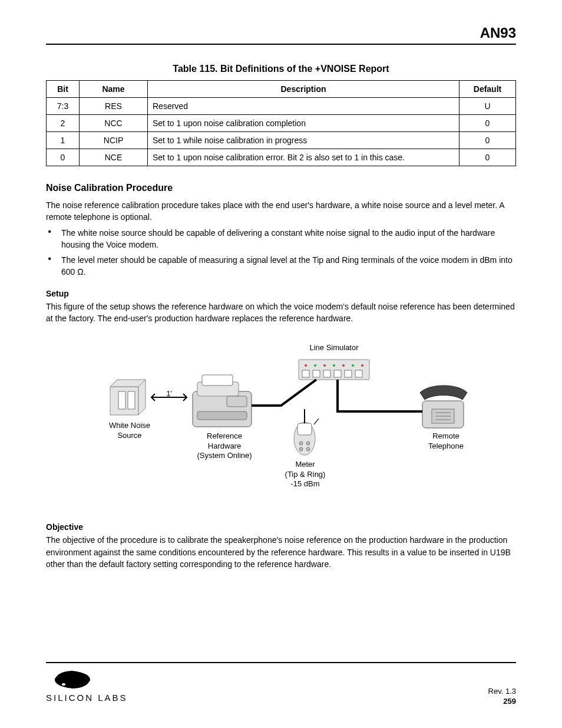  Describe the element at coordinates (282, 266) in the screenshot. I see `list-item: The level meter should be capable of mea…` at that location.